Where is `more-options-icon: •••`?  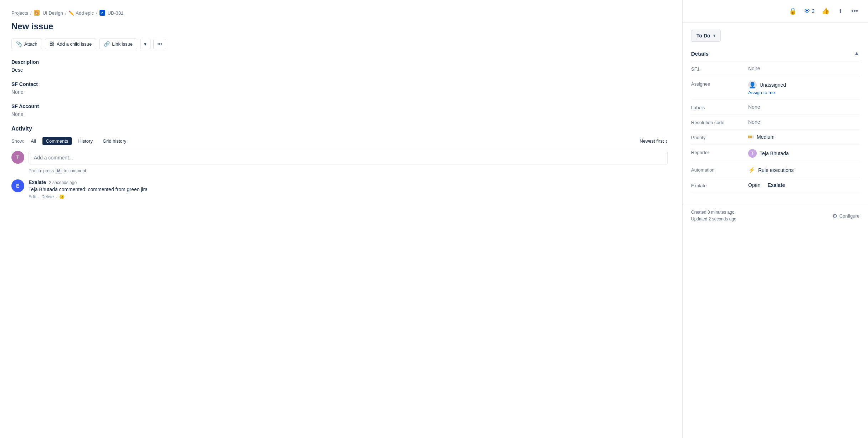
more-options-icon: ••• is located at coordinates (854, 11).